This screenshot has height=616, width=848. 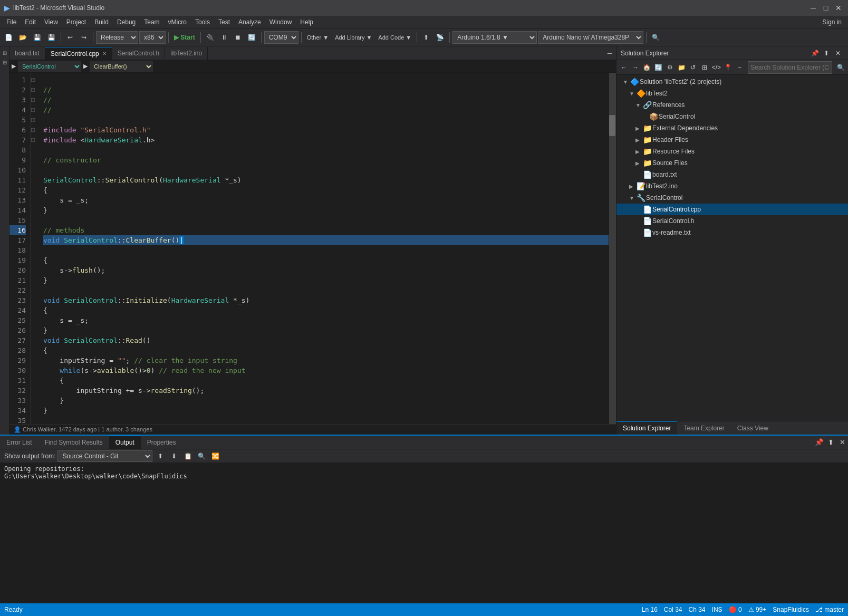 I want to click on status-warnings: ⚠ 99+, so click(x=757, y=610).